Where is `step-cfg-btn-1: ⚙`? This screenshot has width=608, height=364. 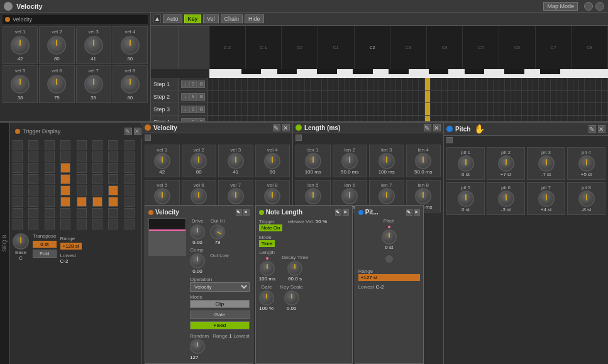
step-cfg-btn-1: ⚙ is located at coordinates (201, 84).